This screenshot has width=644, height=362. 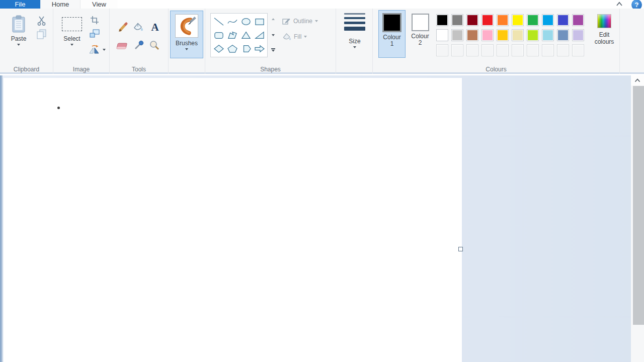 I want to click on outline-icon, so click(x=286, y=21).